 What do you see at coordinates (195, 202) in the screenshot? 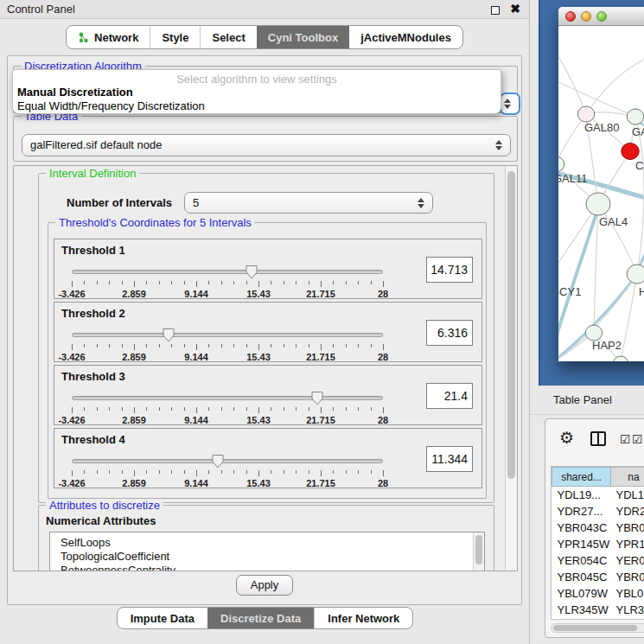
I see `number-of-intervals-value: 5` at bounding box center [195, 202].